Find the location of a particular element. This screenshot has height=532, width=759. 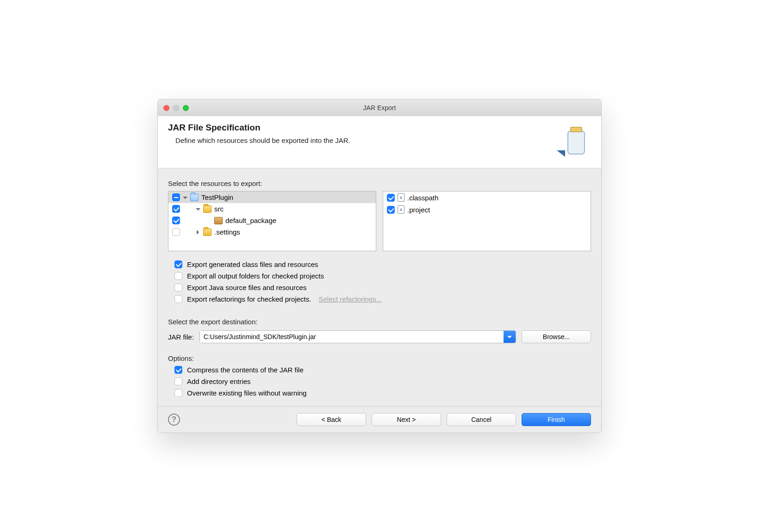

select-refactorings-link: Select refactorings... is located at coordinates (350, 299).